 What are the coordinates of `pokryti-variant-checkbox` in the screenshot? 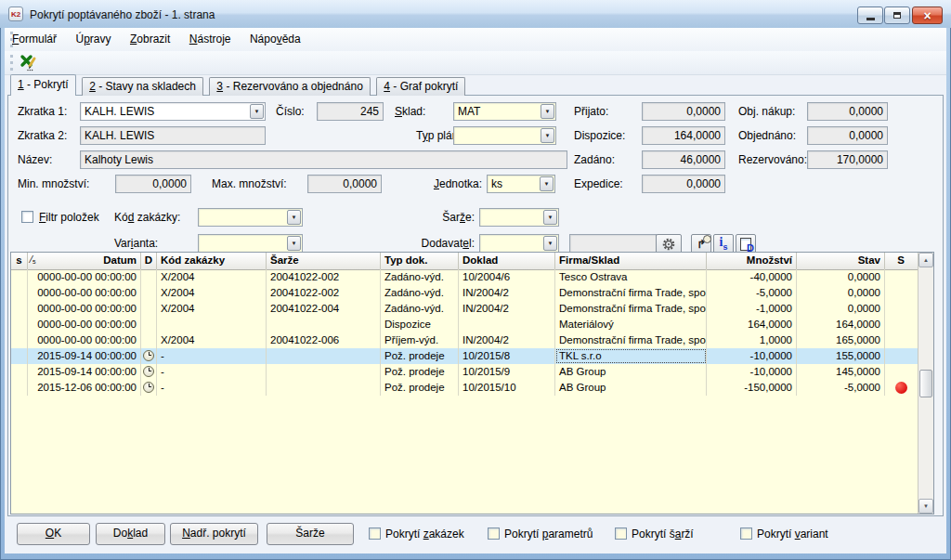 It's located at (747, 533).